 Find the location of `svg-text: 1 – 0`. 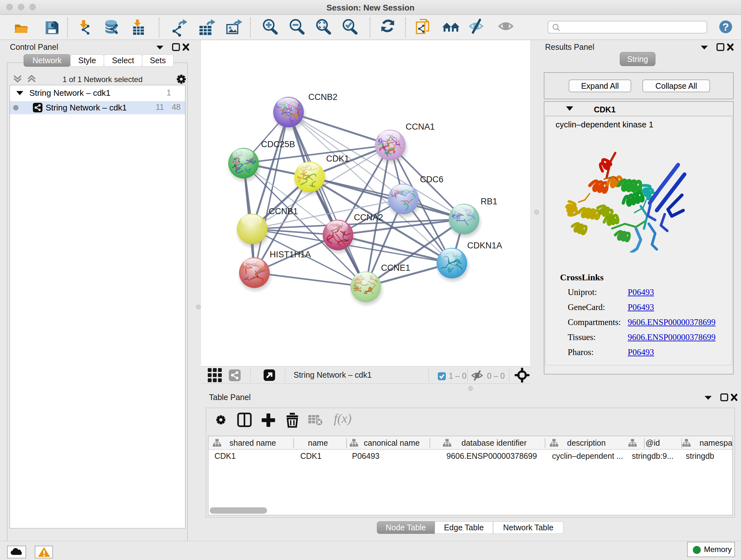

svg-text: 1 – 0 is located at coordinates (458, 376).